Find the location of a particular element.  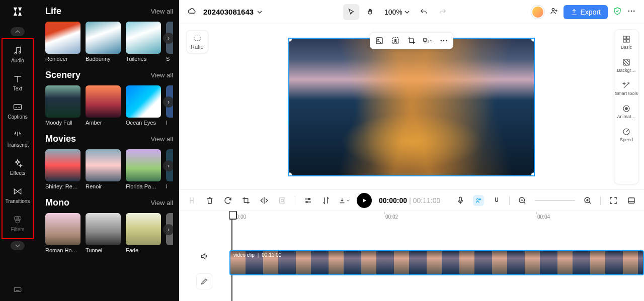

edit-track-button is located at coordinates (204, 281).